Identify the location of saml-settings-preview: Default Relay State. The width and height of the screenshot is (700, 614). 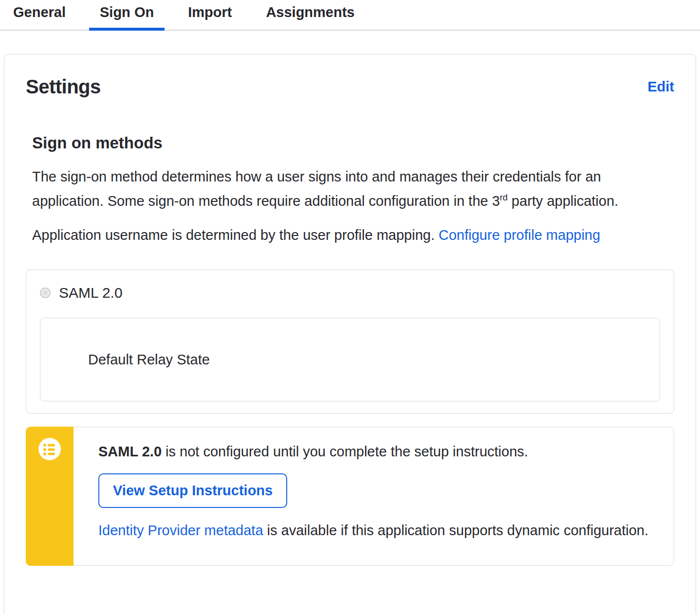
(350, 360).